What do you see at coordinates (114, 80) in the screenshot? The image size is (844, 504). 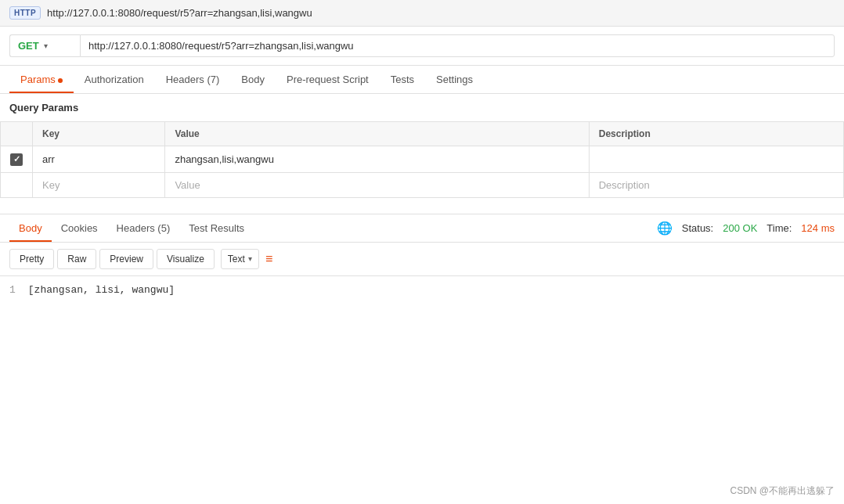 I see `tab-authorization: Authorization` at bounding box center [114, 80].